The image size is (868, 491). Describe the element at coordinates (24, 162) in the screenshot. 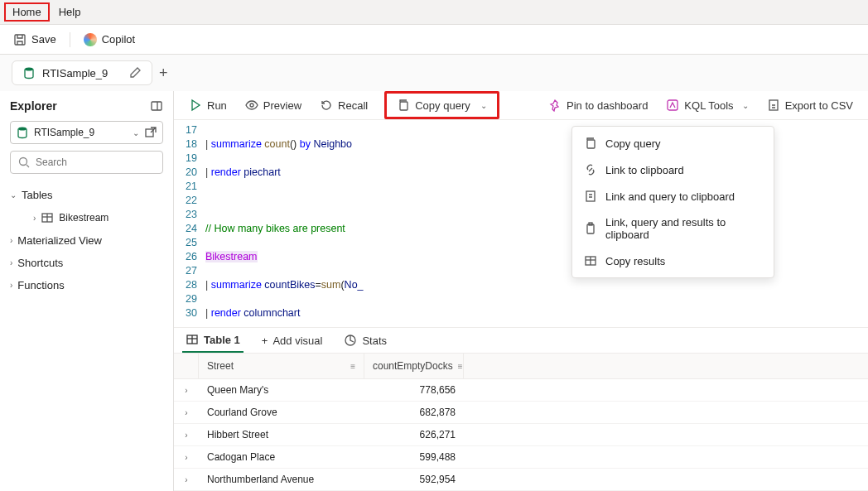

I see `search-icon` at that location.